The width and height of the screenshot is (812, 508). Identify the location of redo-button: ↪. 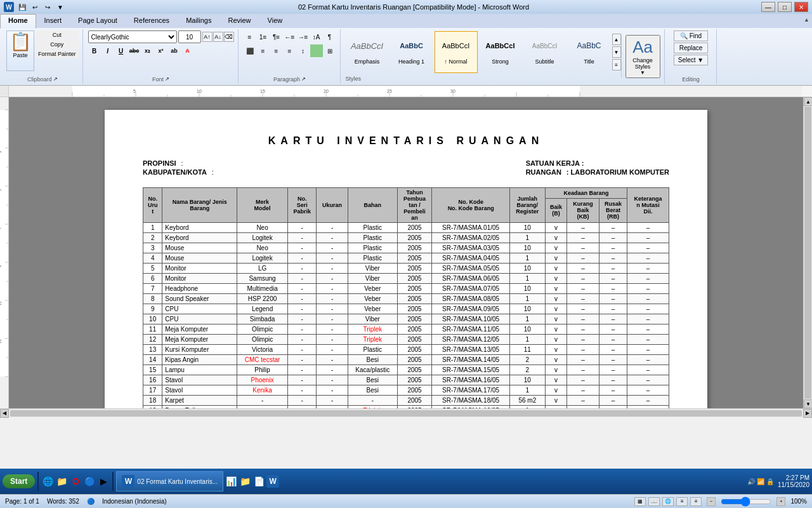
(48, 7).